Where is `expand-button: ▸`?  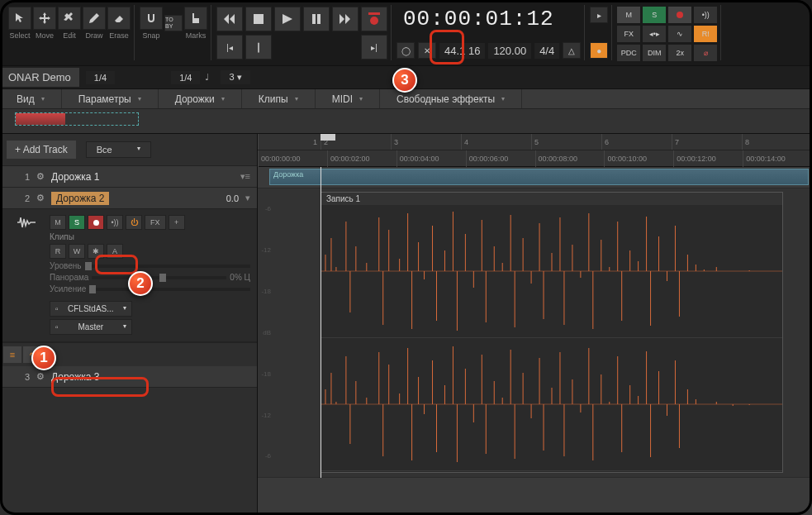 expand-button: ▸ is located at coordinates (599, 15).